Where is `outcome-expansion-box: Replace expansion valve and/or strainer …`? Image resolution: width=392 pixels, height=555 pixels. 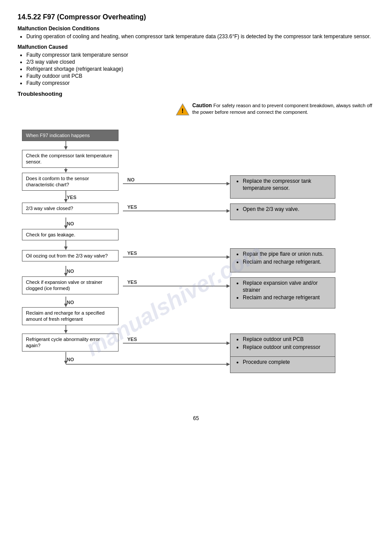 outcome-expansion-box: Replace expansion valve and/or strainer … is located at coordinates (283, 293).